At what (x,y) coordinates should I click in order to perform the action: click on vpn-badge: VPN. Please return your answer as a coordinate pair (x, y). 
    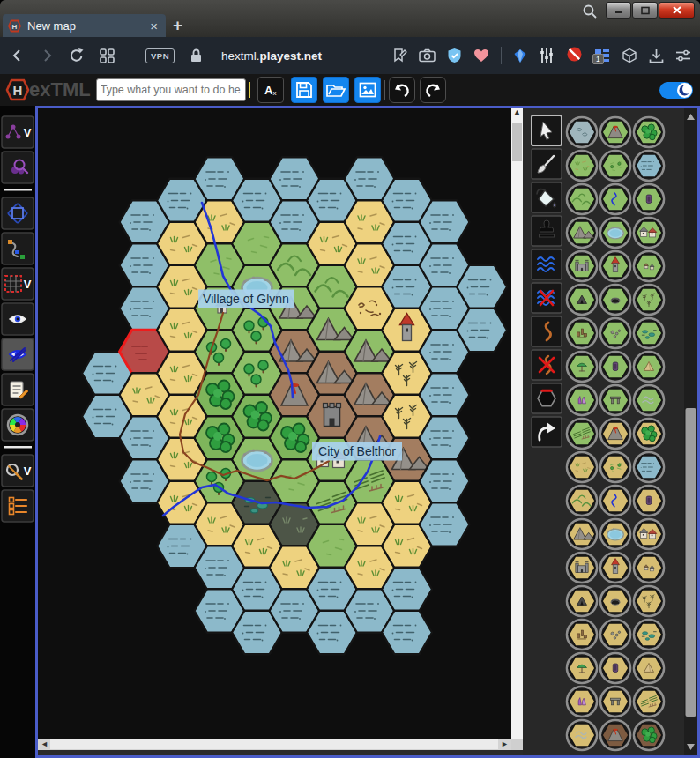
    Looking at the image, I should click on (160, 56).